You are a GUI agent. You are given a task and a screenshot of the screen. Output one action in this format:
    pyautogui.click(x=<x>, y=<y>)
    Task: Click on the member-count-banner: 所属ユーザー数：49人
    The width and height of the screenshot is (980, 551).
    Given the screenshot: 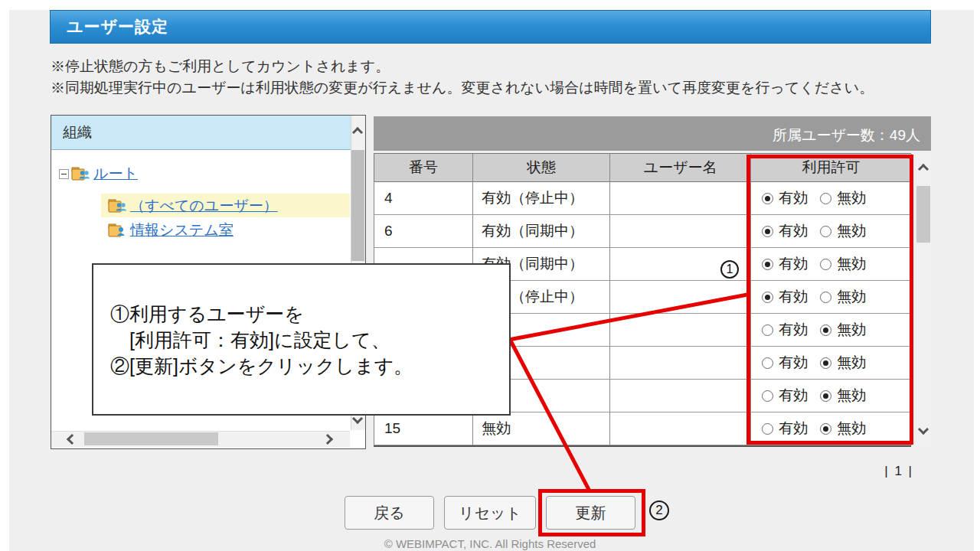 What is the action you would take?
    pyautogui.click(x=652, y=133)
    